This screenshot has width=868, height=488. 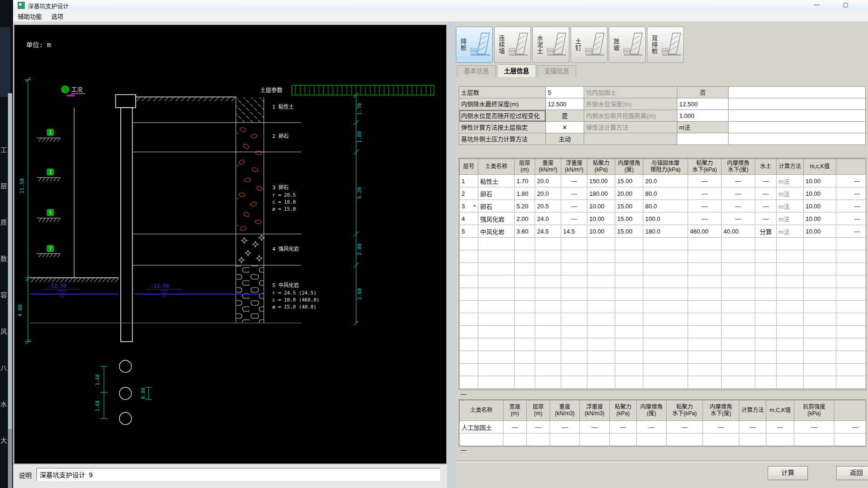 I want to click on table-cell: 1, so click(x=469, y=181).